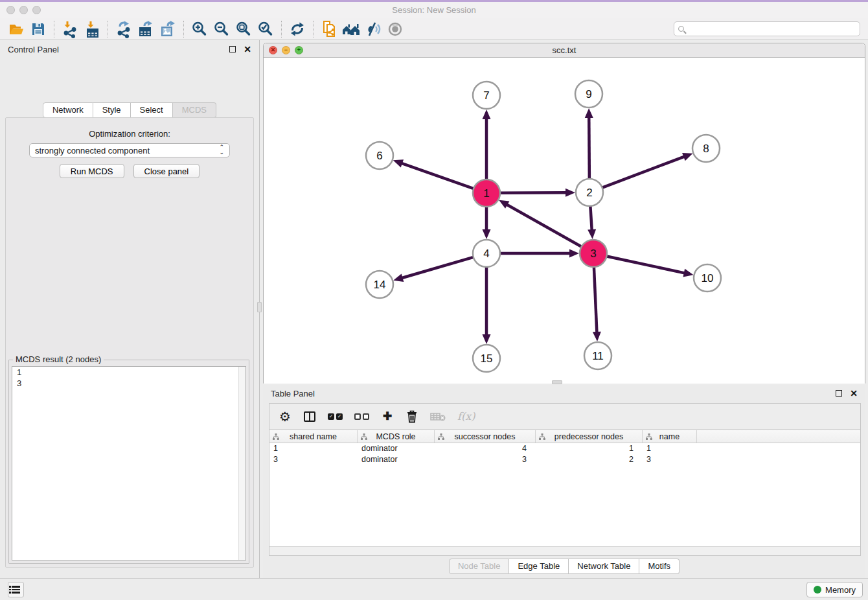  Describe the element at coordinates (310, 417) in the screenshot. I see `show-columns-icon` at that location.